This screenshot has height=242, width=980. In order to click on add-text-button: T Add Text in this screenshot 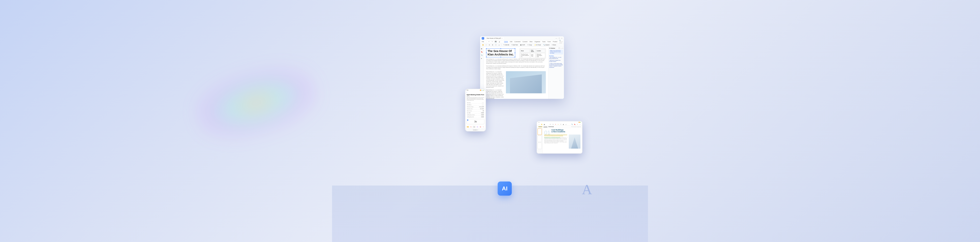, I will do `click(515, 45)`.